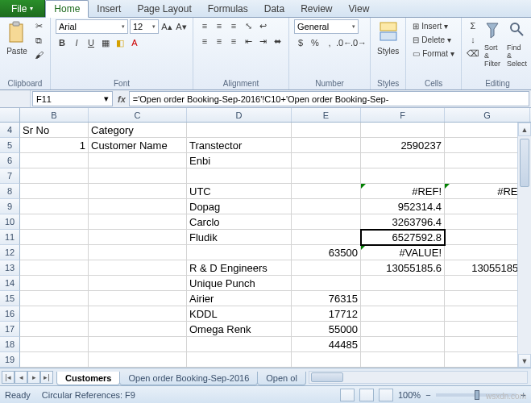  I want to click on cell-F6, so click(403, 161).